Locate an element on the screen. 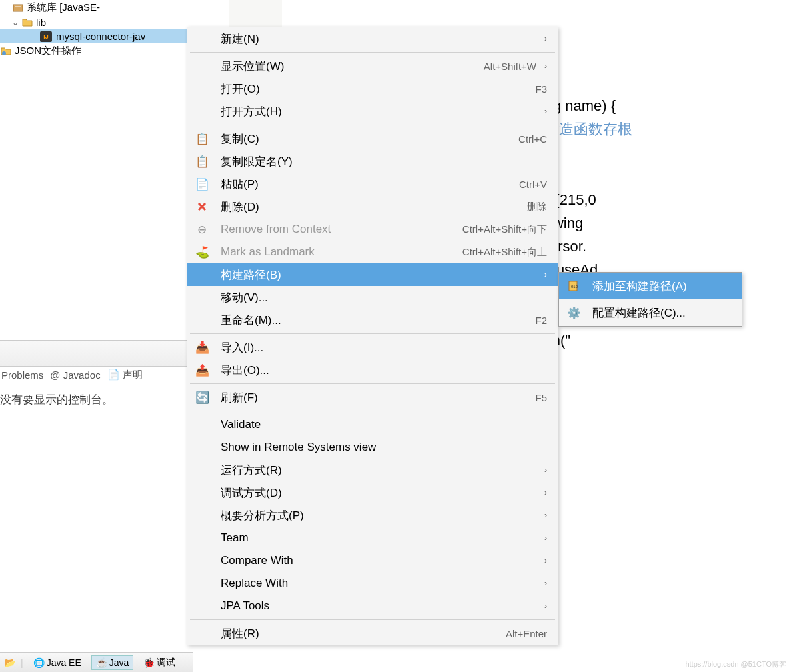 Image resolution: width=789 pixels, height=672 pixels. menu-export: 📤导出(O)... is located at coordinates (373, 370).